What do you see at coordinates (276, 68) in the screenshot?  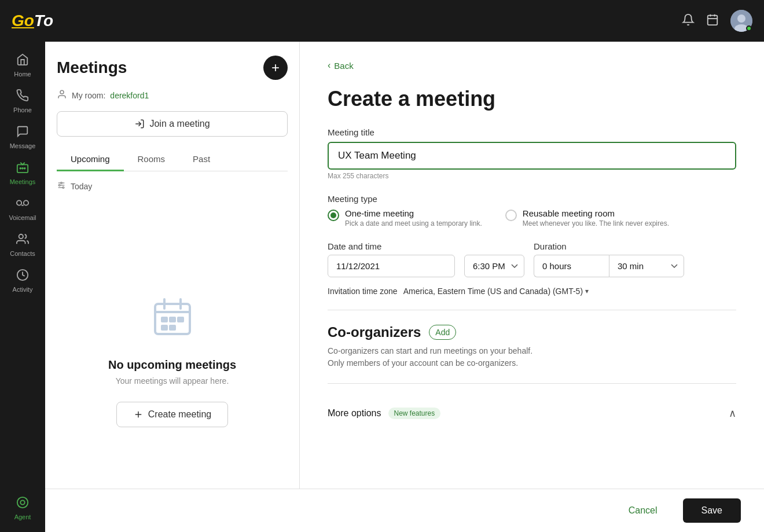 I see `add-meeting-button: +` at bounding box center [276, 68].